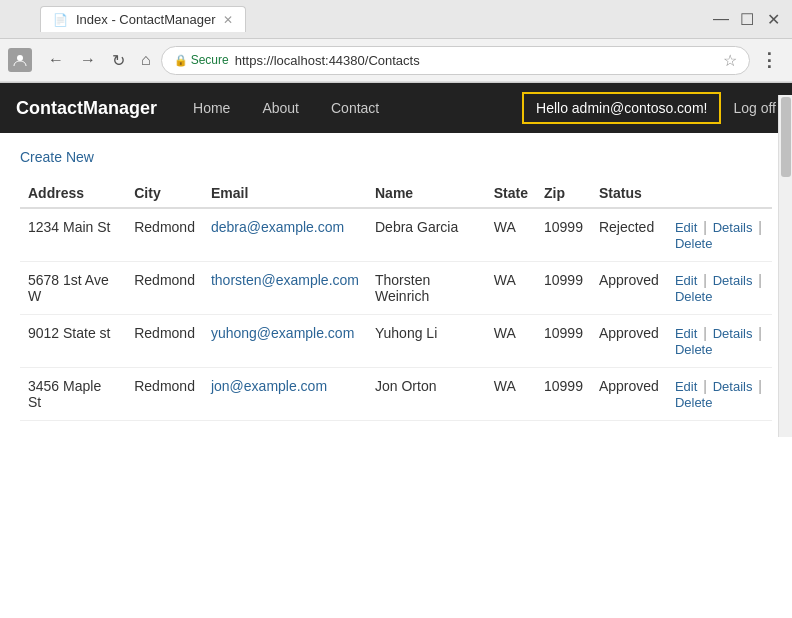  Describe the element at coordinates (212, 108) in the screenshot. I see `nav-home: Home` at that location.